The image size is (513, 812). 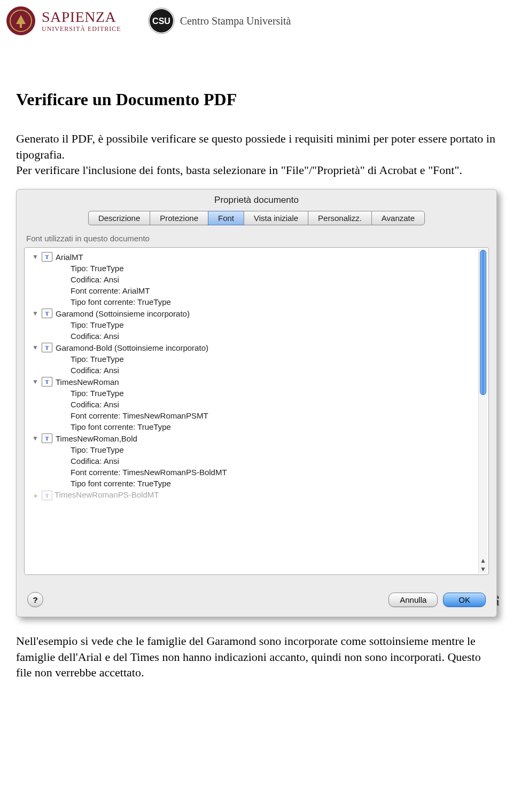 What do you see at coordinates (483, 561) in the screenshot?
I see `scroll-up-icon: ▲` at bounding box center [483, 561].